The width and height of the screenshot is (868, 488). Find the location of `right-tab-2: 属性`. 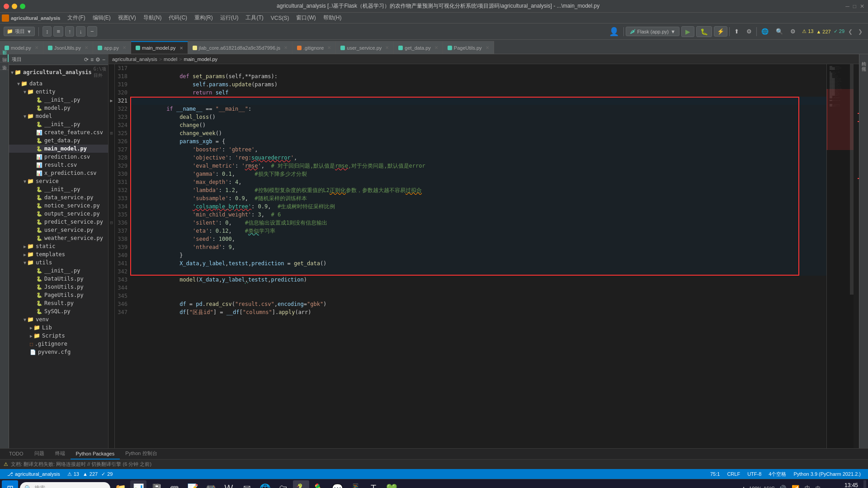

right-tab-2: 属性 is located at coordinates (864, 63).